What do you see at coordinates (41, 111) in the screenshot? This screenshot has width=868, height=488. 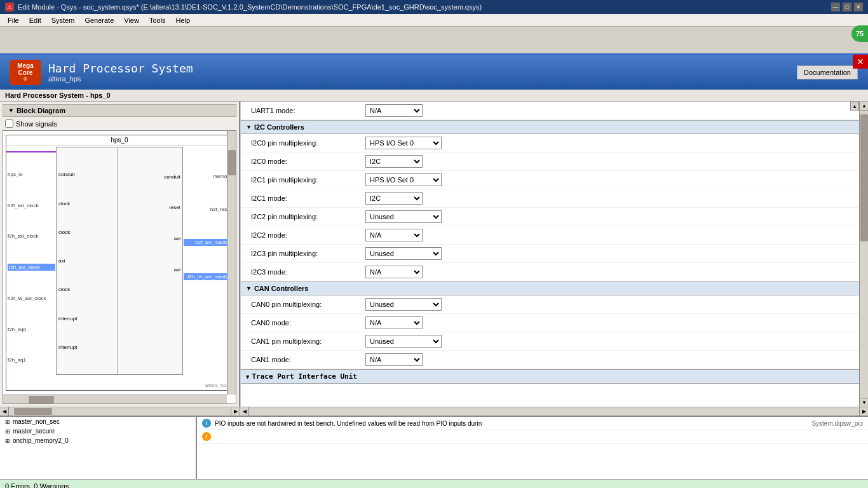 I see `panel-title-text: Block Diagram` at bounding box center [41, 111].